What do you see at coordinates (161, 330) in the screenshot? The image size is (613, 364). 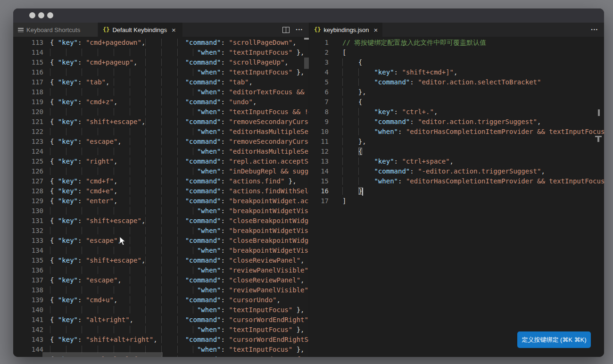 I see `code-line: 142 "when": "textInputFocus" },` at bounding box center [161, 330].